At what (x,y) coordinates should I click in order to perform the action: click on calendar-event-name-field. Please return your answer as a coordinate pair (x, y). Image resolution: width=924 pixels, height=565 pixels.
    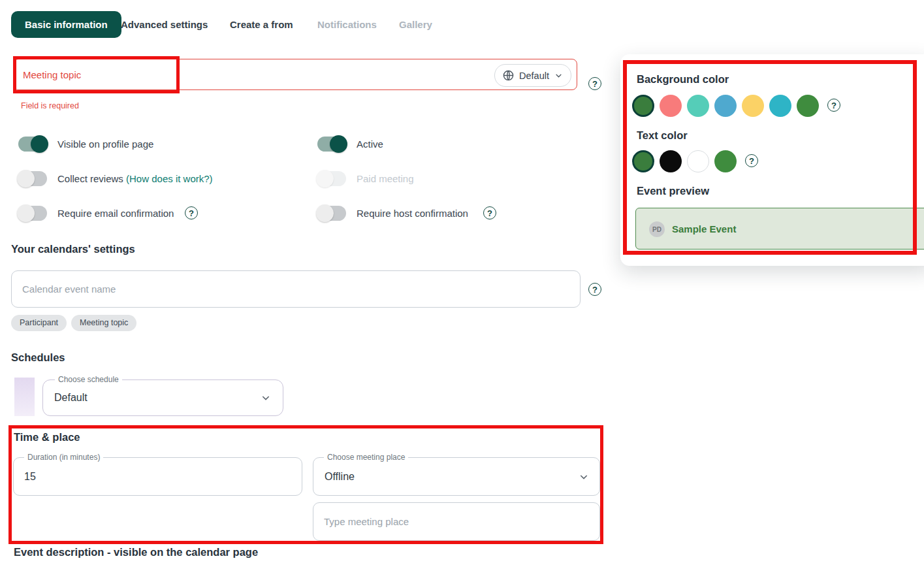
    Looking at the image, I should click on (296, 289).